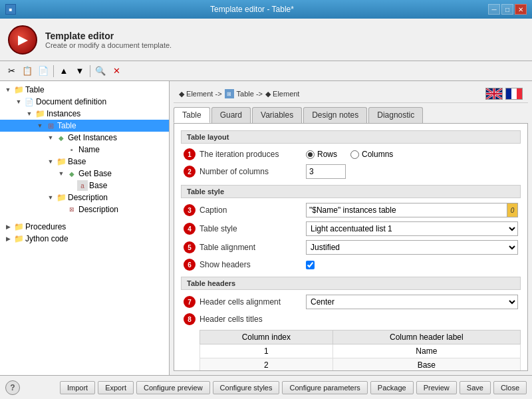 The width and height of the screenshot is (532, 399). Describe the element at coordinates (84, 150) in the screenshot. I see `tree-item-name: ▶ ▪ Name` at that location.